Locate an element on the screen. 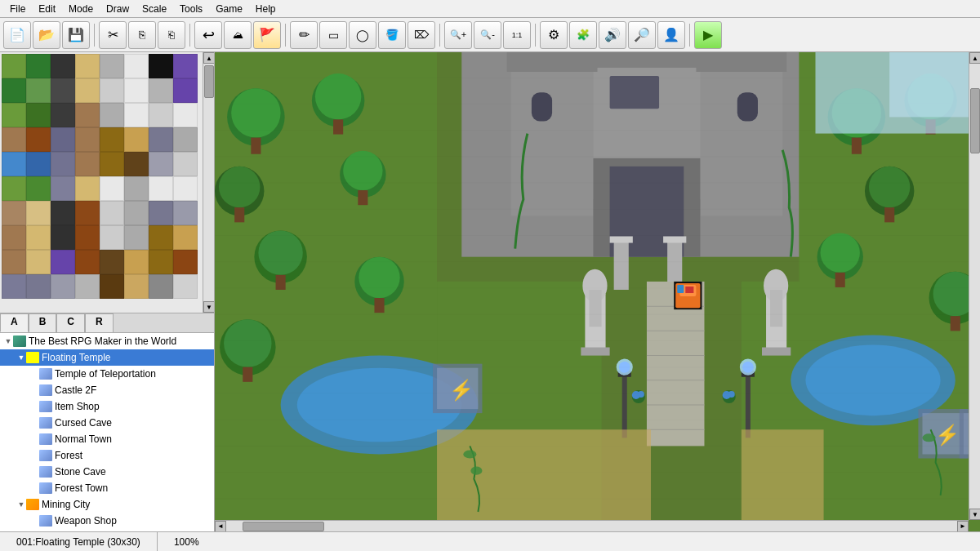 Image resolution: width=980 pixels, height=551 pixels. scroll-track is located at coordinates (209, 183).